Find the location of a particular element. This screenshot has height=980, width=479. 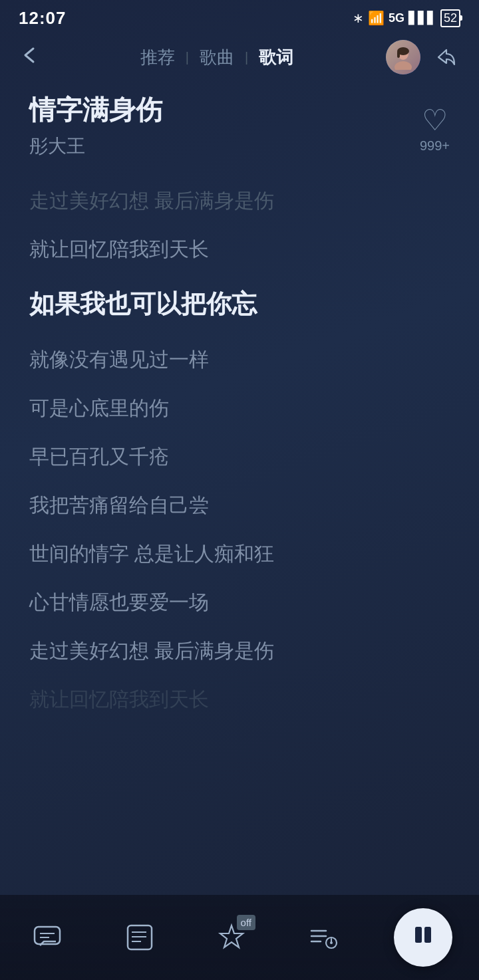

signal-icon: ▋▋▋ is located at coordinates (422, 18).